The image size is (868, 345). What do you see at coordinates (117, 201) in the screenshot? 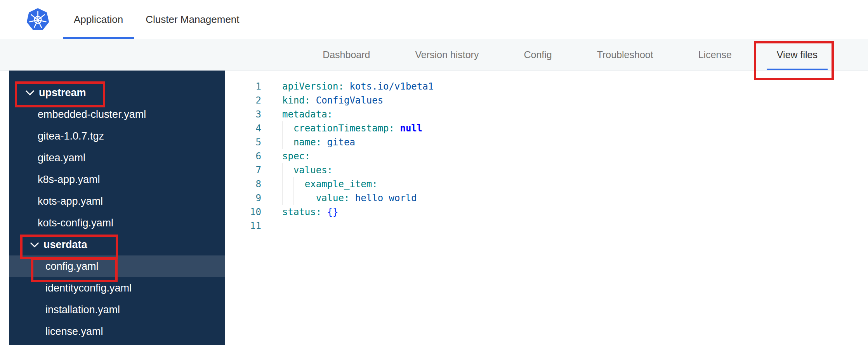
I see `tree-file-kots-app-yaml: kots-app.yaml` at bounding box center [117, 201].